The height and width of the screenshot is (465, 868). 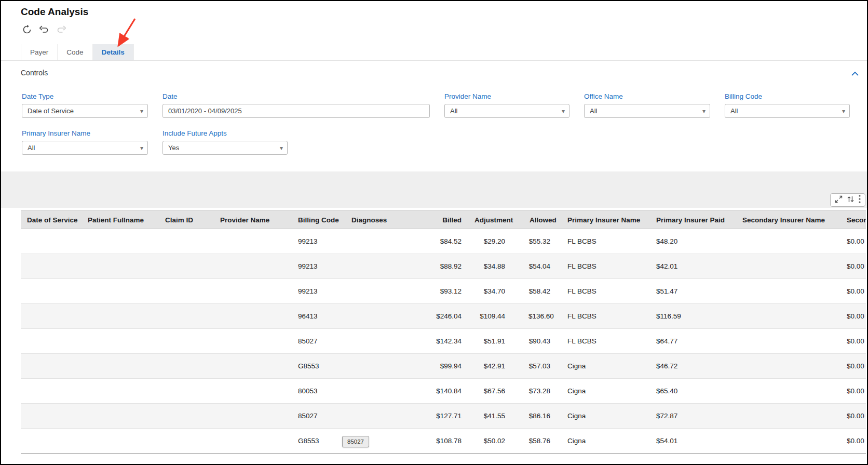 I want to click on column-header-secondary-insurer-name: Secondary Insurer Name, so click(x=788, y=220).